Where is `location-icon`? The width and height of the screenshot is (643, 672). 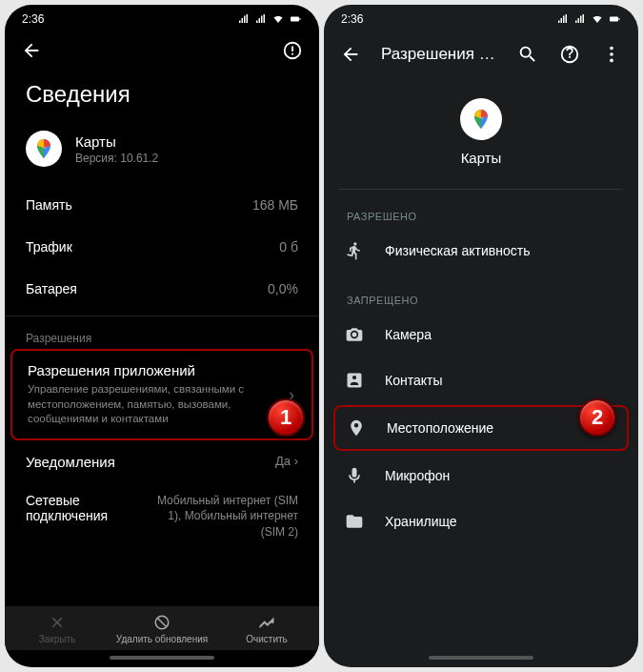
location-icon is located at coordinates (356, 428).